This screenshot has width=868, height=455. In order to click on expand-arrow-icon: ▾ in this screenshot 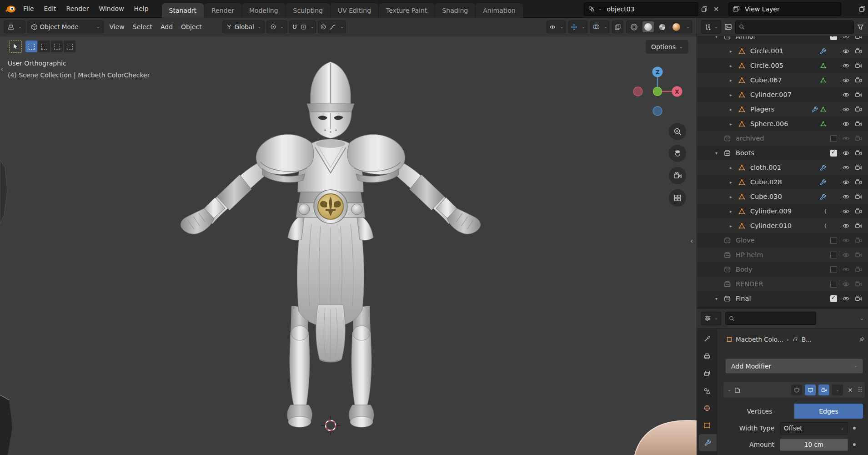, I will do `click(719, 298)`.